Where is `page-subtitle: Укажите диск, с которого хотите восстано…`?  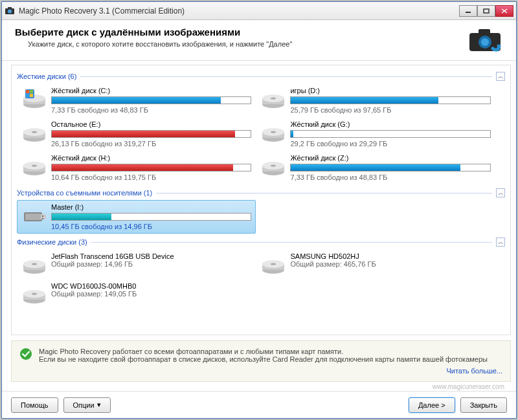
page-subtitle: Укажите диск, с которого хотите восстано… is located at coordinates (241, 44).